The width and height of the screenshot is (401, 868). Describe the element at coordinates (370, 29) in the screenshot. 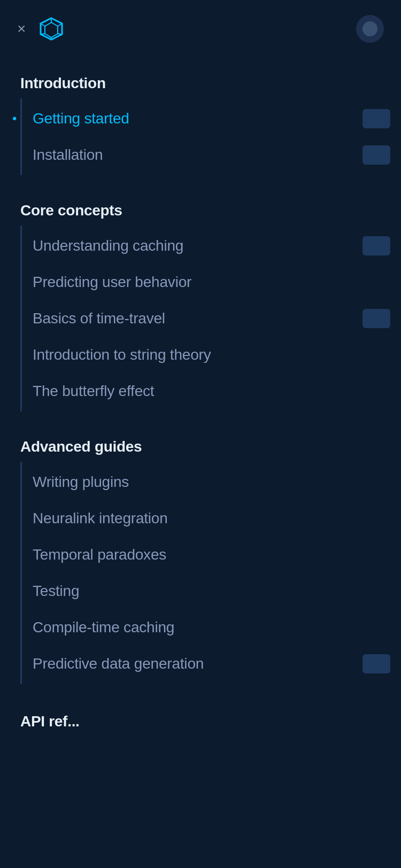

I see `theme-toggle-button` at that location.